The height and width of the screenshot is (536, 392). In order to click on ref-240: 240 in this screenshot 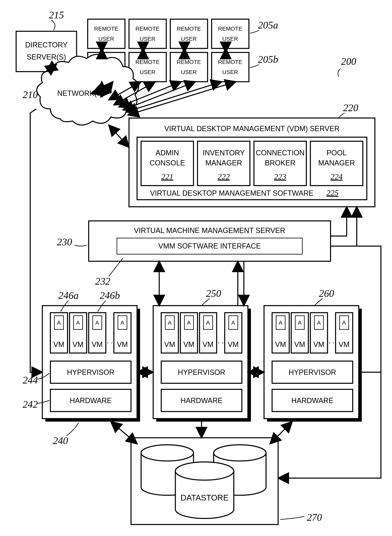, I will do `click(61, 441)`.